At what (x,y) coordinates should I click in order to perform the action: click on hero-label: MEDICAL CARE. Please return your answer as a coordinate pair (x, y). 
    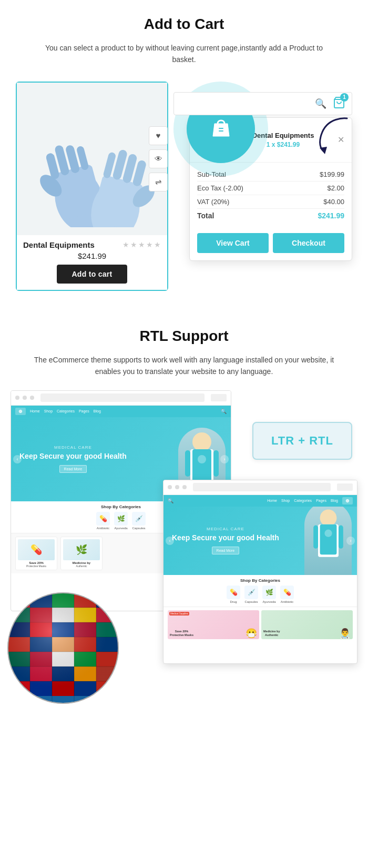
    Looking at the image, I should click on (73, 447).